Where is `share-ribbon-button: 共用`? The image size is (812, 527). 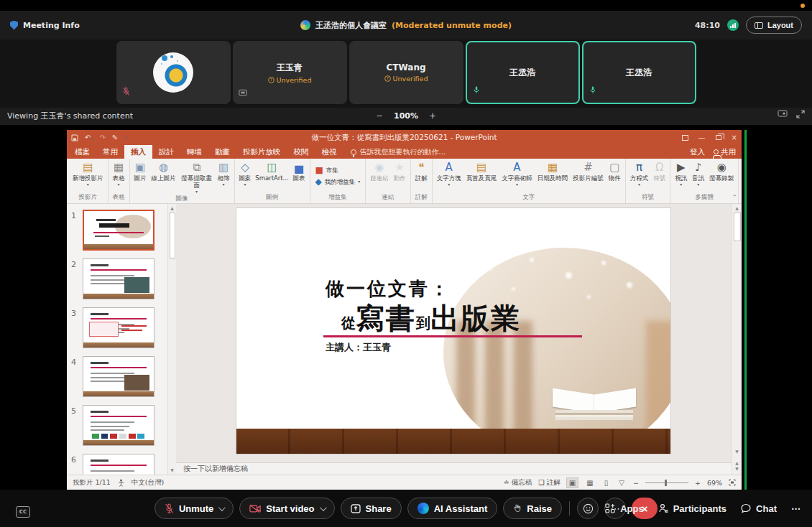
share-ribbon-button: 共用 is located at coordinates (724, 152).